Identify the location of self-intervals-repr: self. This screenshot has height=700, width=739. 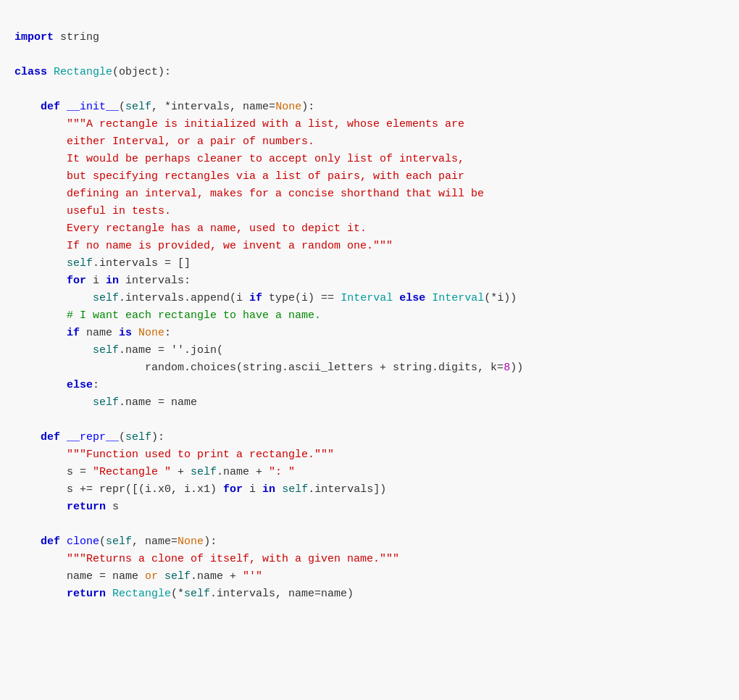
(295, 490).